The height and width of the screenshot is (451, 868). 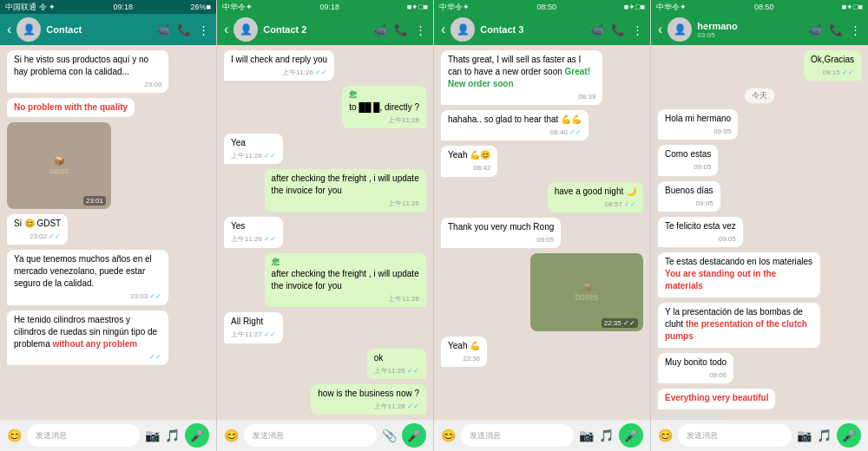 I want to click on message-input-3: 发送消息, so click(x=517, y=435).